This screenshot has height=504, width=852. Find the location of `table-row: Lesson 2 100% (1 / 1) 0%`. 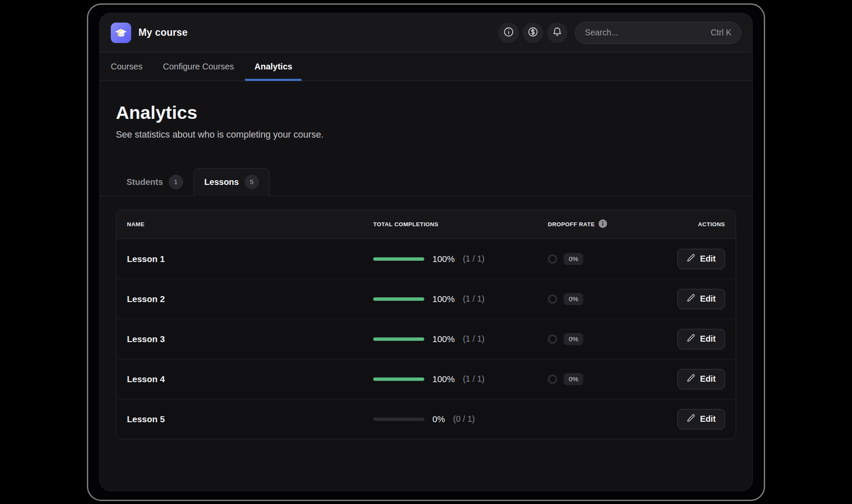

table-row: Lesson 2 100% (1 / 1) 0% is located at coordinates (426, 299).